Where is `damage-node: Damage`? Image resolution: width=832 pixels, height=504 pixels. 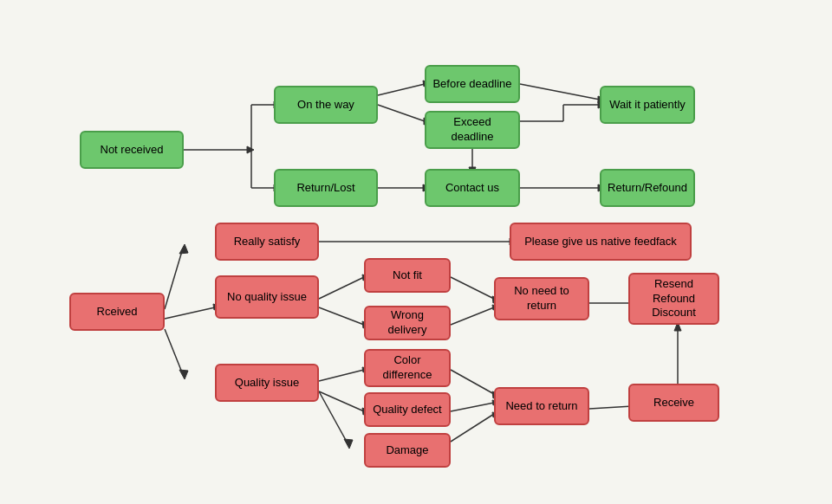
damage-node: Damage is located at coordinates (407, 450).